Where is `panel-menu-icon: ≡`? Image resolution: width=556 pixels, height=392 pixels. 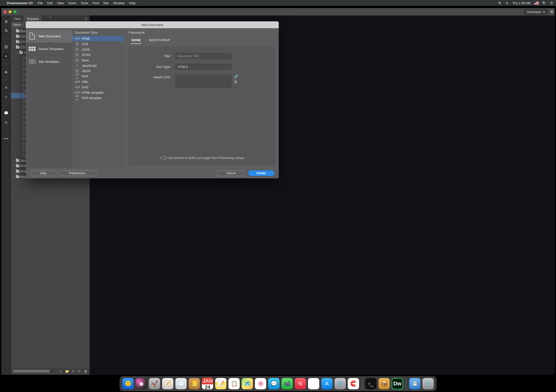 panel-menu-icon: ≡ is located at coordinates (86, 19).